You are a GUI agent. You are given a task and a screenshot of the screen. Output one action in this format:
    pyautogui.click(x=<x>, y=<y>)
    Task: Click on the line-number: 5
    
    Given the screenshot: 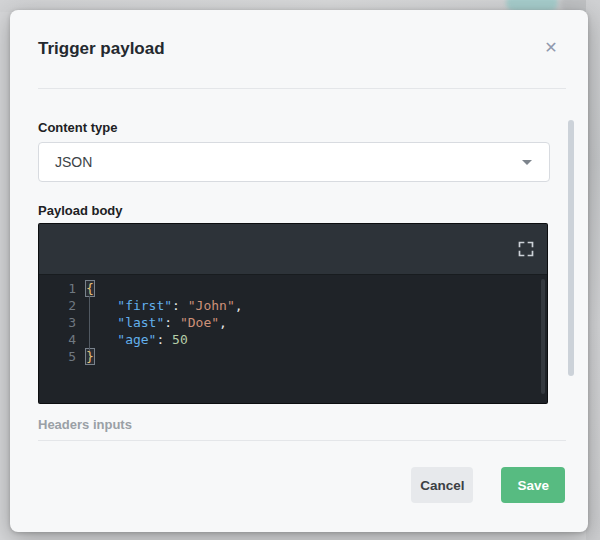 What is the action you would take?
    pyautogui.click(x=58, y=356)
    